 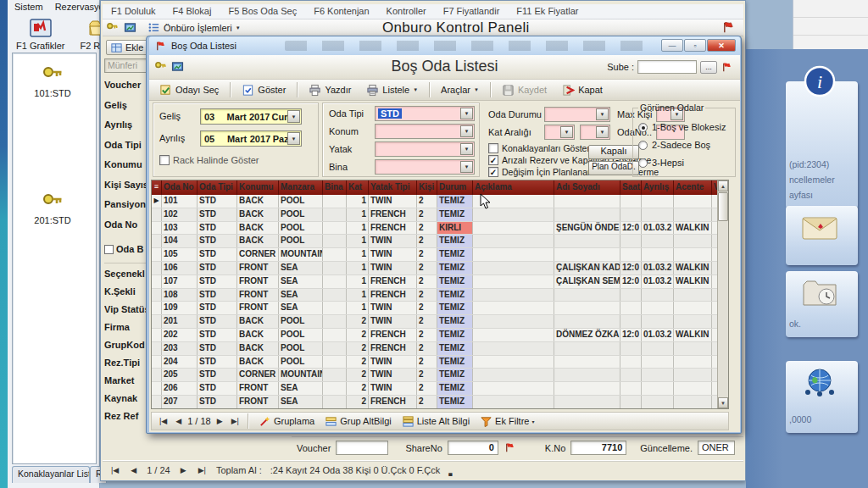 What do you see at coordinates (822, 145) in the screenshot?
I see `sidebar-card: i(pid:2304)ncellemelerayfası` at bounding box center [822, 145].